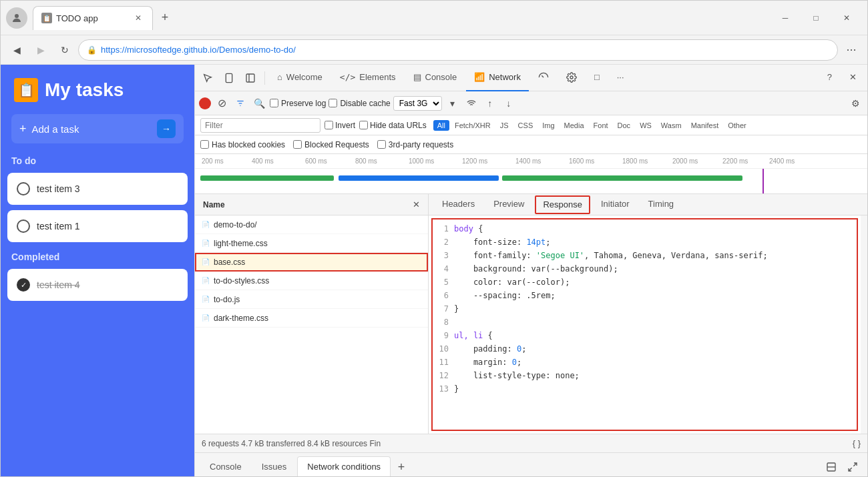 The width and height of the screenshot is (868, 477). What do you see at coordinates (785, 18) in the screenshot?
I see `minimize-button: ─` at bounding box center [785, 18].